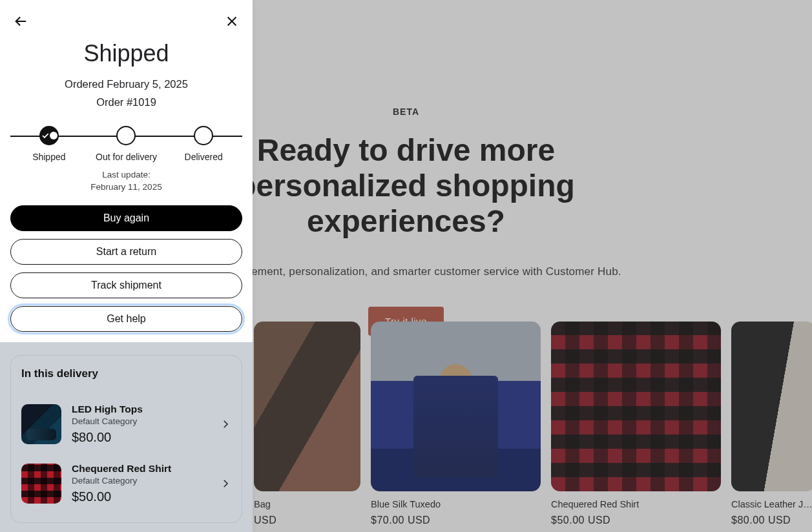 The height and width of the screenshot is (532, 812). I want to click on order-meta: Ordered February 5, 2025 Order #1019, so click(127, 93).